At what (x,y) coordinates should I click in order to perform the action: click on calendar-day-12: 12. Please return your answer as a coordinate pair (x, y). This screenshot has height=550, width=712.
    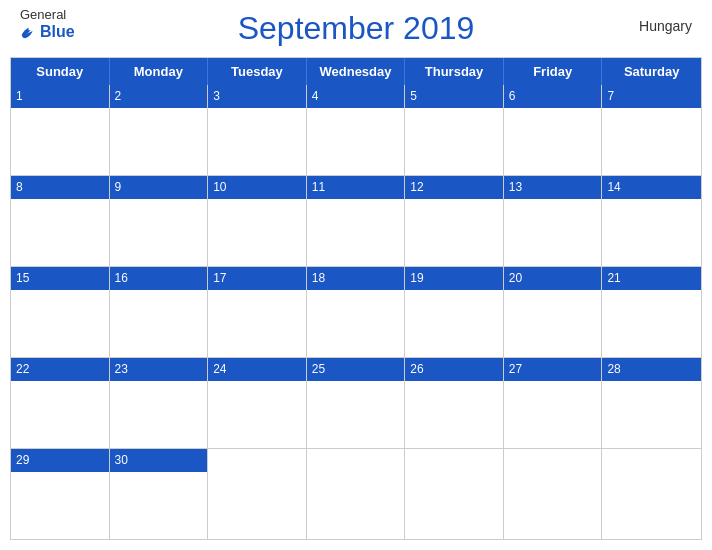
    Looking at the image, I should click on (454, 221).